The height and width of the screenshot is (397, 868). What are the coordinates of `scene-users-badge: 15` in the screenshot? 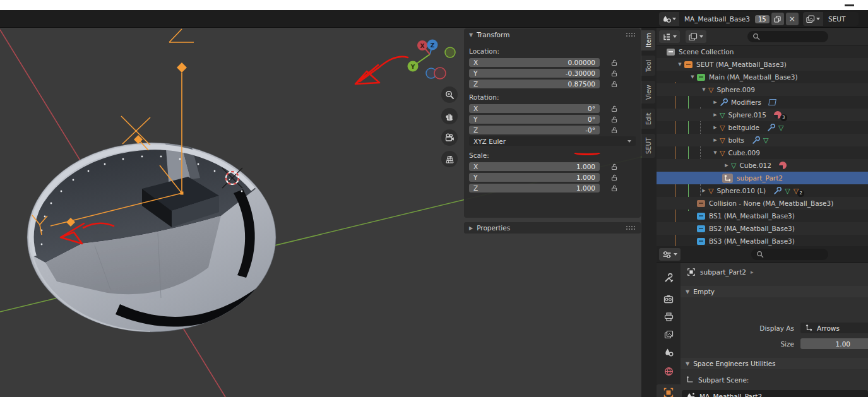 It's located at (763, 19).